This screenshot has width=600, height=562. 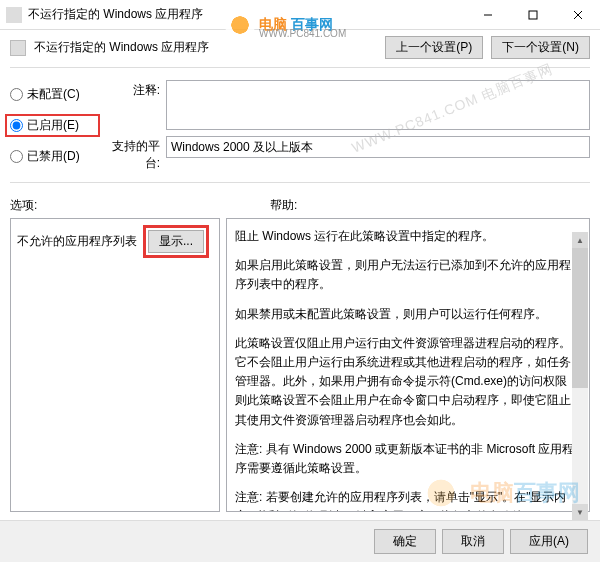 I want to click on radio-disabled-label: 已禁用(D), so click(x=54, y=156).